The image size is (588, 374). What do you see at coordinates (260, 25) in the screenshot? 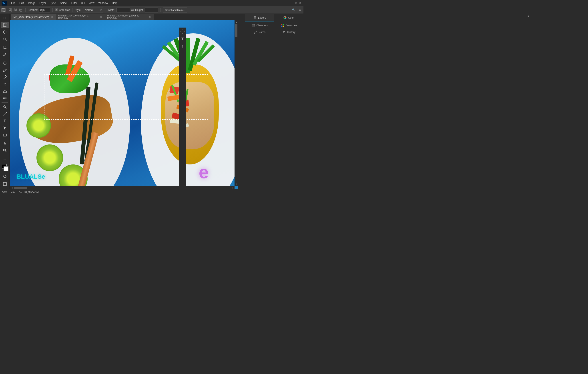
I see `panel-tab-channels: Channels` at bounding box center [260, 25].